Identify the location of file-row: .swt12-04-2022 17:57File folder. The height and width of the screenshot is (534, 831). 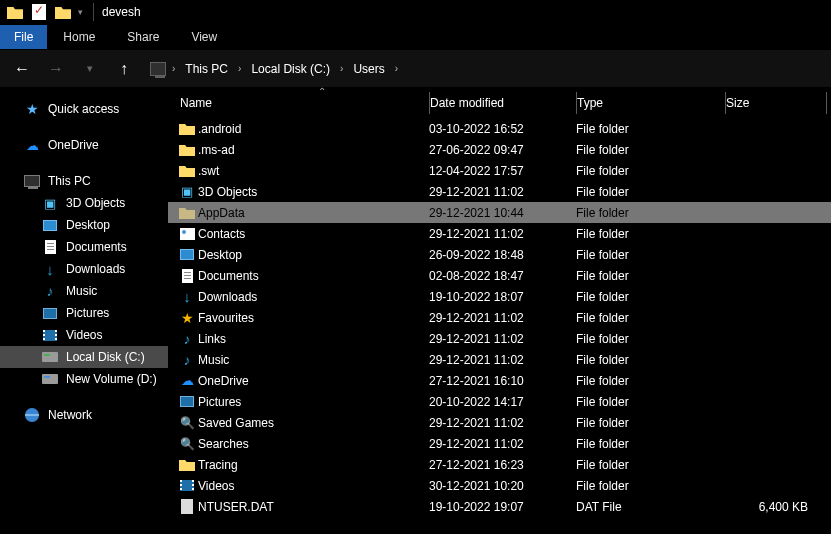
(500, 170).